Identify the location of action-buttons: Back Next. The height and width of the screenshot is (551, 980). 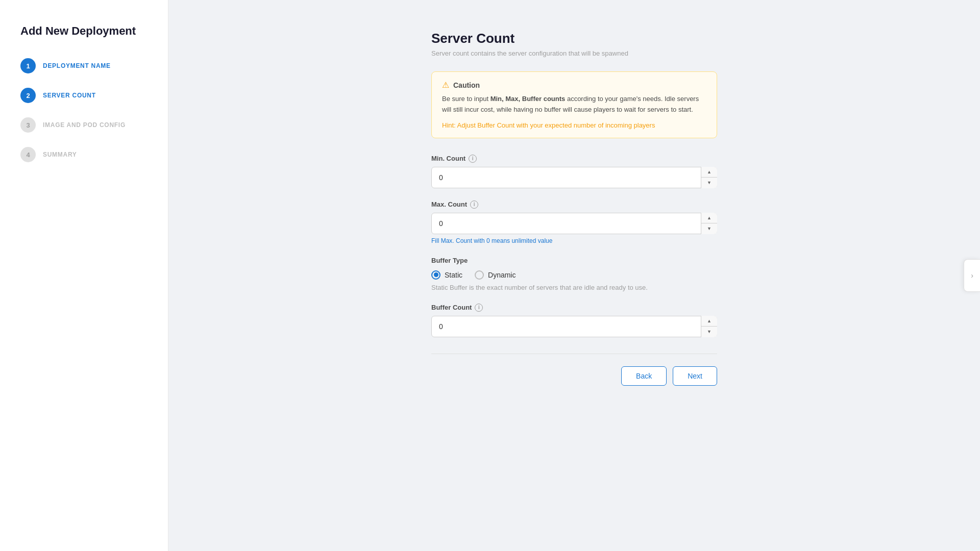
(574, 376).